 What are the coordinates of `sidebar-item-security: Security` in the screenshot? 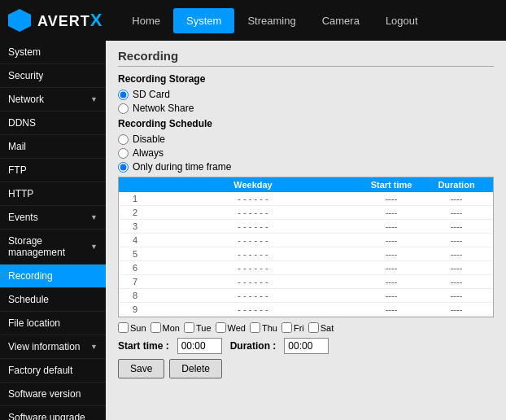 It's located at (53, 77).